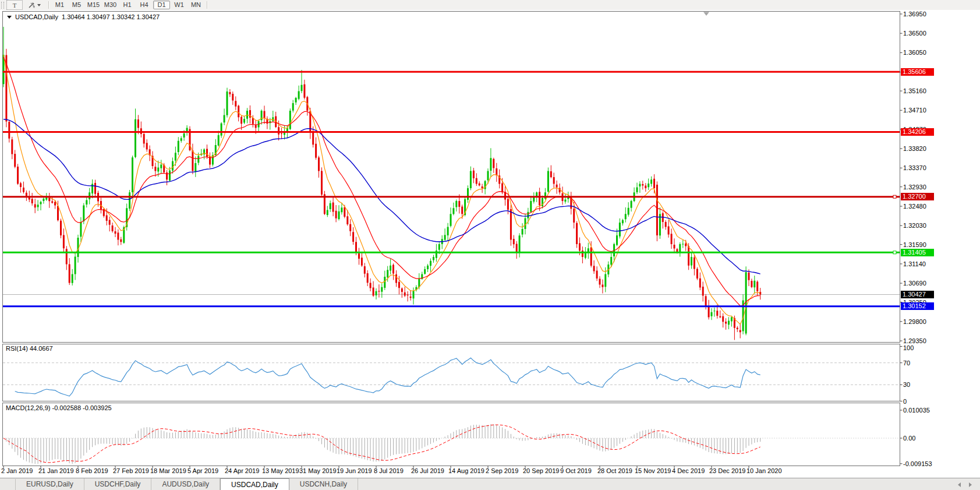 The image size is (980, 490). I want to click on tf-button-m1: M1, so click(59, 5).